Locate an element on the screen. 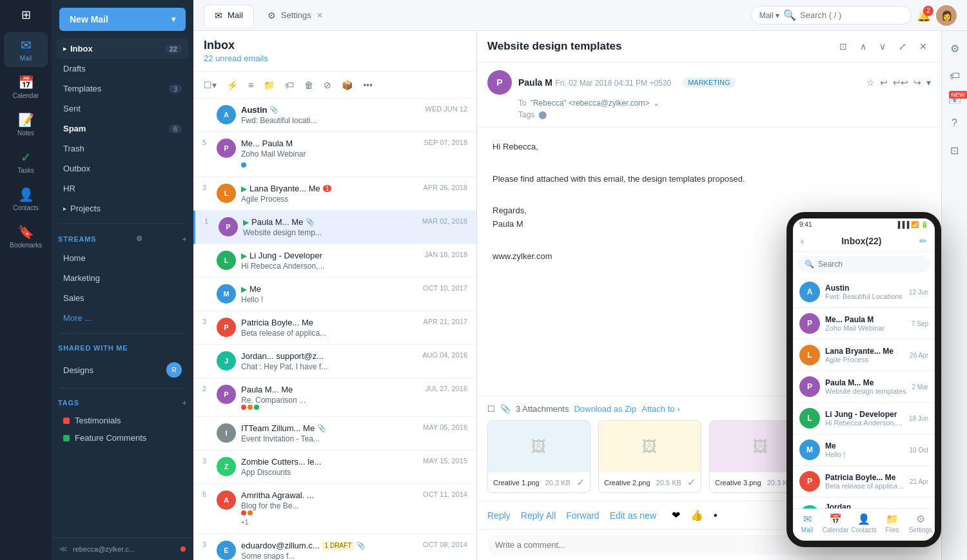  settings-icon: ⚙ is located at coordinates (955, 49).